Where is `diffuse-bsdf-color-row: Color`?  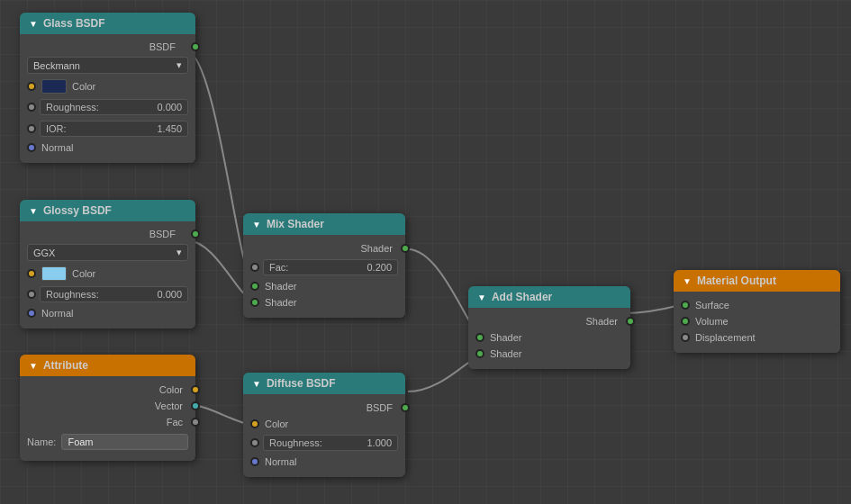
diffuse-bsdf-color-row: Color is located at coordinates (324, 424).